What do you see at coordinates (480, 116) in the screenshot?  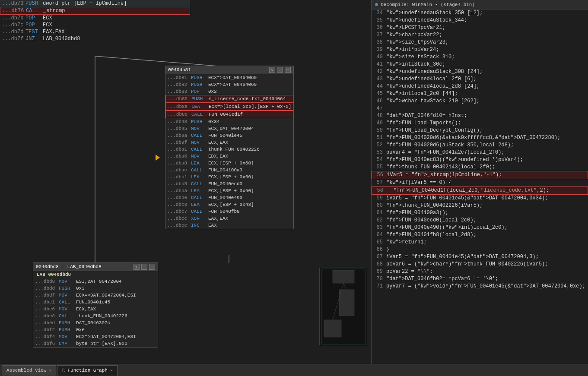 I see `code-line: 48"dat">DAT_0046fd10 = hInst;` at bounding box center [480, 116].